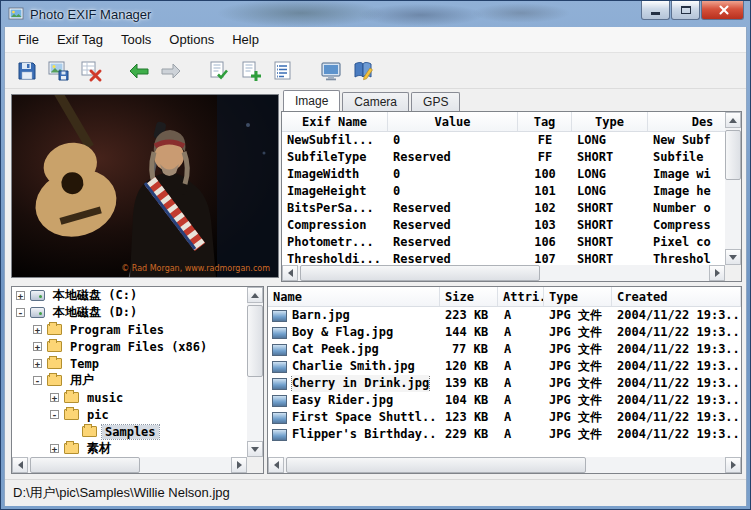 The height and width of the screenshot is (510, 751). What do you see at coordinates (504, 297) in the screenshot?
I see `file-list-header: Name Size Attri... Type Created` at bounding box center [504, 297].